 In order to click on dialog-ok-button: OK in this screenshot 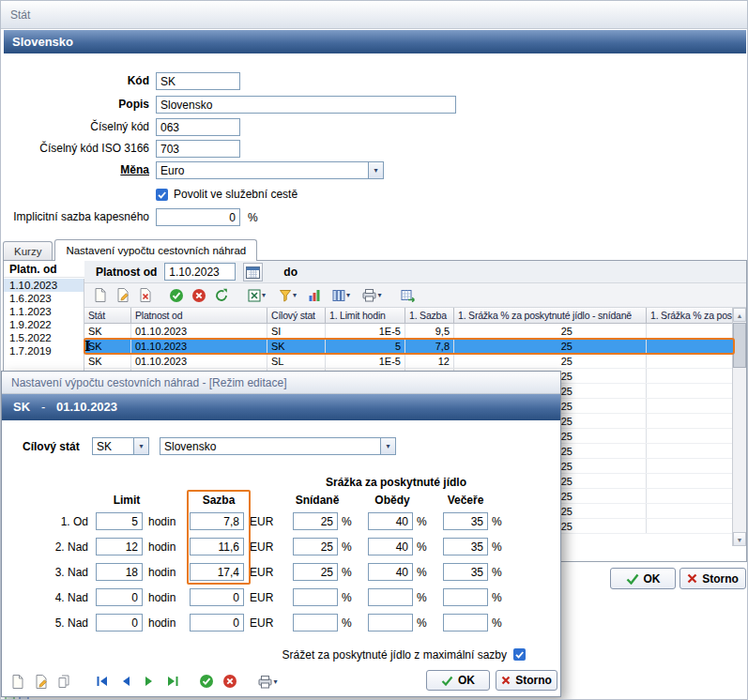, I will do `click(458, 680)`.